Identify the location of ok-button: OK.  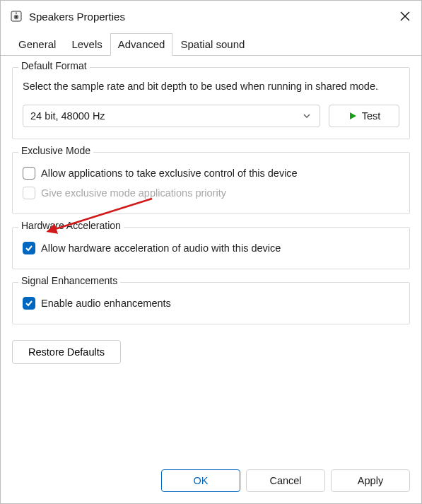
(201, 481).